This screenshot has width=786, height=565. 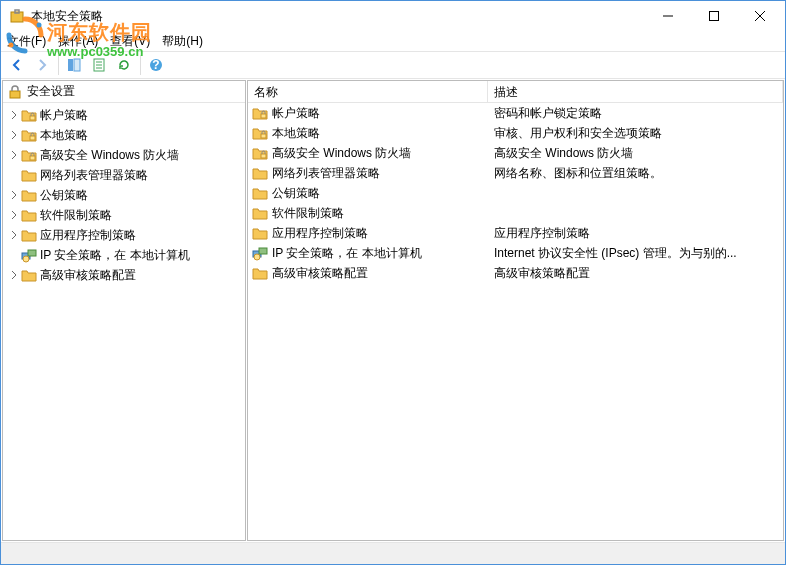 What do you see at coordinates (516, 92) in the screenshot?
I see `list-header: 名称 描述` at bounding box center [516, 92].